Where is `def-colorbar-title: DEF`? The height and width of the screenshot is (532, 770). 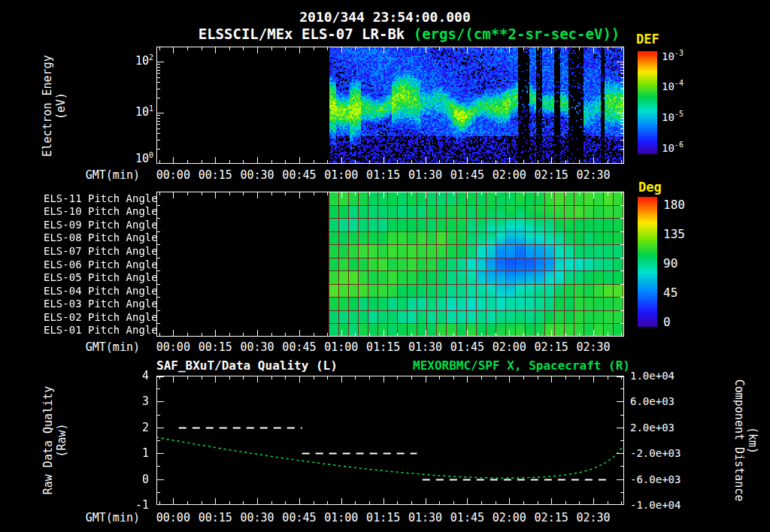
def-colorbar-title: DEF is located at coordinates (648, 39).